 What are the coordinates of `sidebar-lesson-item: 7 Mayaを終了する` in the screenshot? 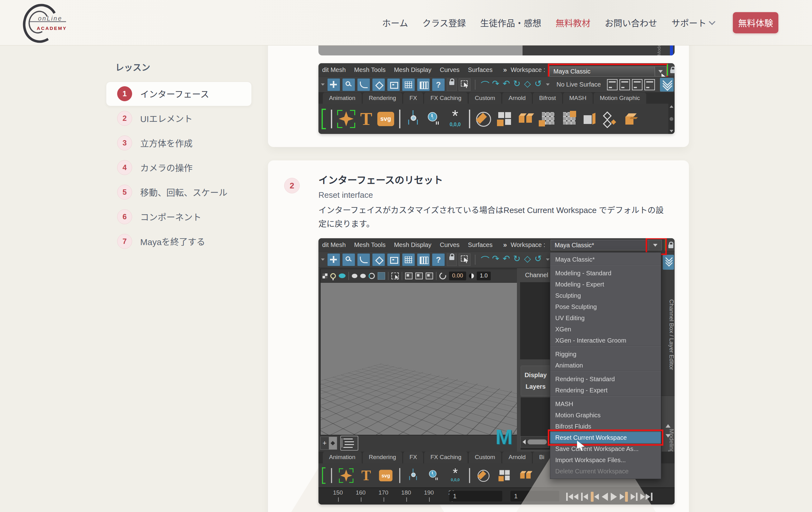 It's located at (181, 241).